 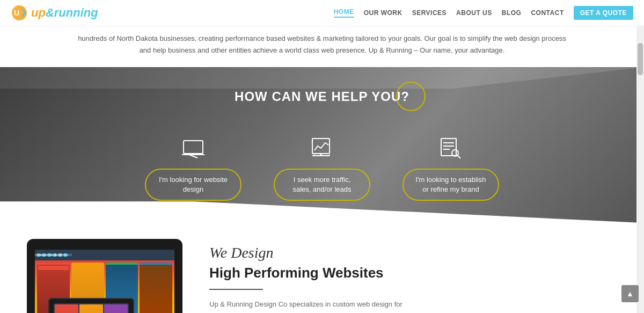 What do you see at coordinates (193, 185) in the screenshot?
I see `hero-option-website-design-label: I'm looking for website design` at bounding box center [193, 185].